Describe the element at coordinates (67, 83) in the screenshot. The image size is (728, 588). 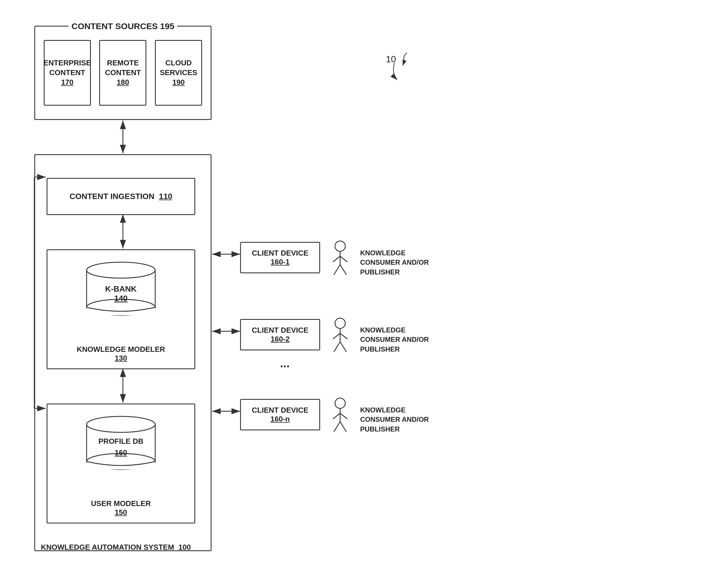
I see `enterprise-ref: 170` at that location.